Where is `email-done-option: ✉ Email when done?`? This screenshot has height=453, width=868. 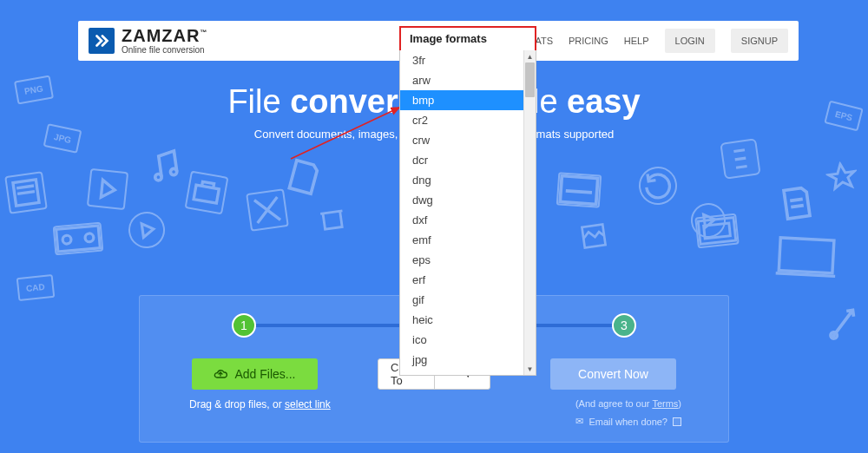 email-done-option: ✉ Email when done? is located at coordinates (628, 422).